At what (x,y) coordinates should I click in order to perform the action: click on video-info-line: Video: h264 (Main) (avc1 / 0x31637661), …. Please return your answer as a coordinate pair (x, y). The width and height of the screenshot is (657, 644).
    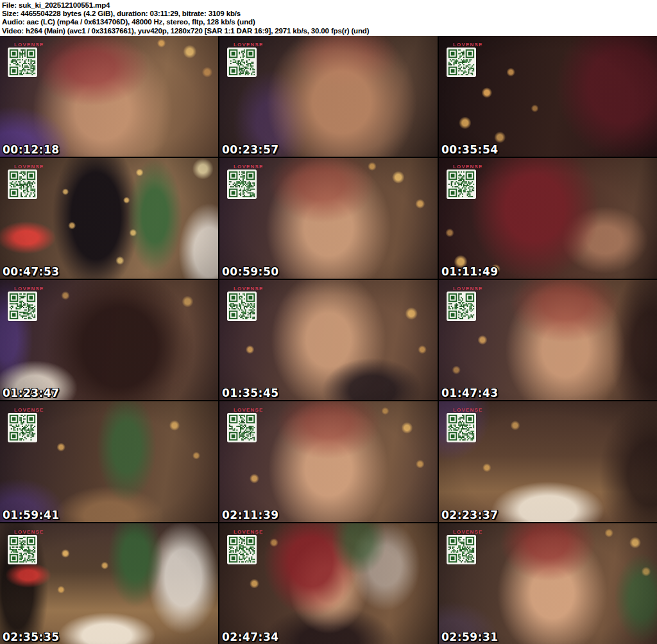
    Looking at the image, I should click on (330, 31).